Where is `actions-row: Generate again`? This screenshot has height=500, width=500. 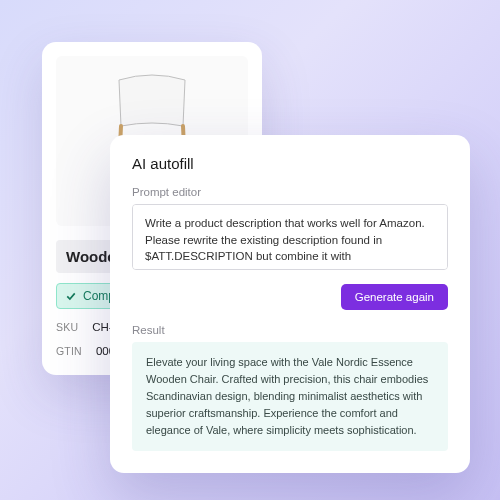
actions-row: Generate again is located at coordinates (290, 297).